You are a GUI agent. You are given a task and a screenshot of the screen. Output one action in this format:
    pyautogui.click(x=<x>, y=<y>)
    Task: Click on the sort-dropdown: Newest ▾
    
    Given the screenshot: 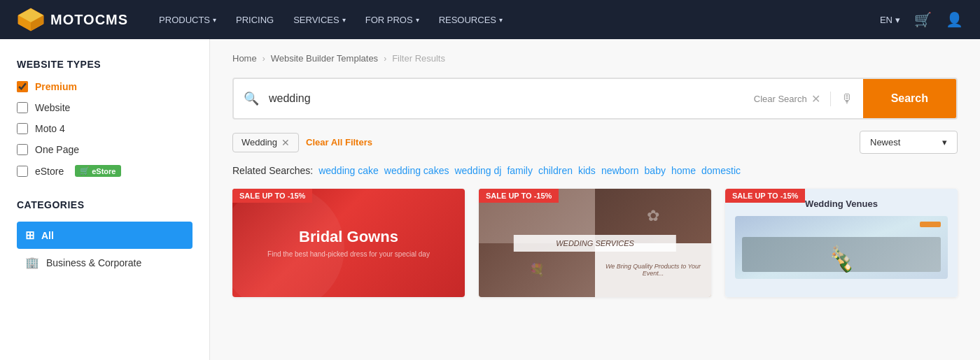 What is the action you would take?
    pyautogui.click(x=909, y=143)
    